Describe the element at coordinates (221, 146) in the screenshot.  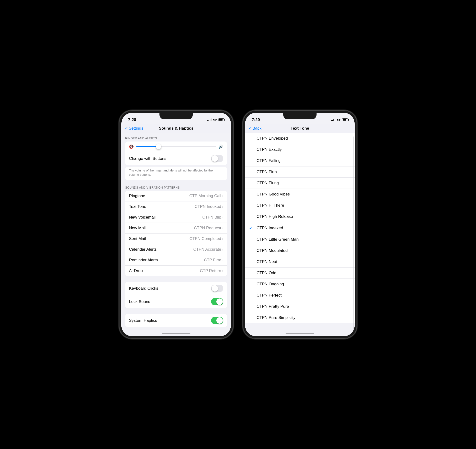
I see `volume-high-icon: 🔊` at that location.